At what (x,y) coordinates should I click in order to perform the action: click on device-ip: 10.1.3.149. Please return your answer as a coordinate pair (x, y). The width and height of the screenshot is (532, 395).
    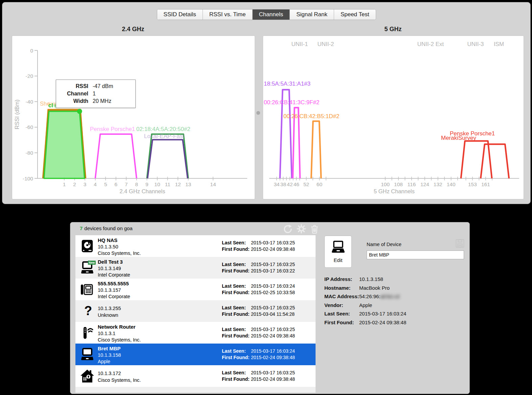
    Looking at the image, I should click on (114, 269).